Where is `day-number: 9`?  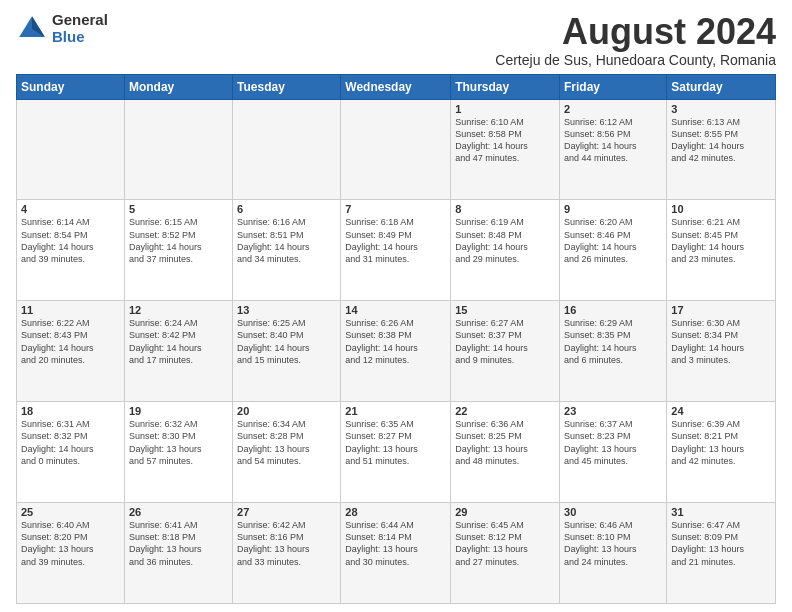
day-number: 9 is located at coordinates (613, 209).